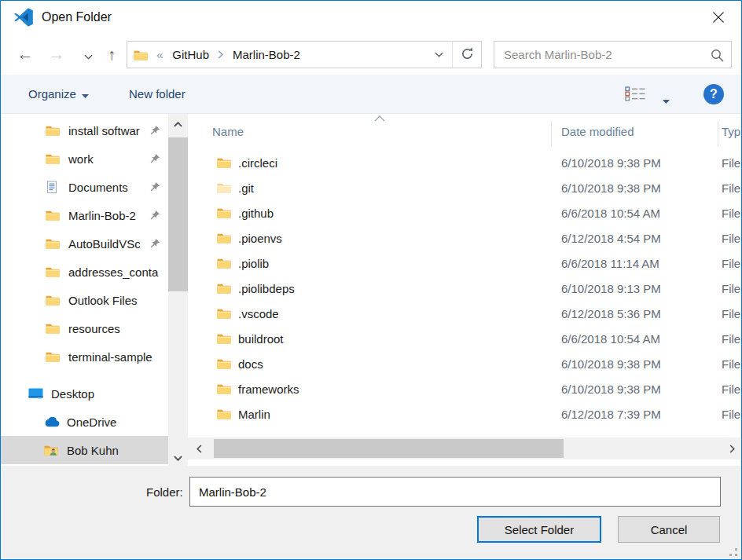 Image resolution: width=742 pixels, height=560 pixels. Describe the element at coordinates (85, 243) in the screenshot. I see `sidebar-quick-access-group: install softwarworkDocumentsMarlin-Bob-2…` at that location.